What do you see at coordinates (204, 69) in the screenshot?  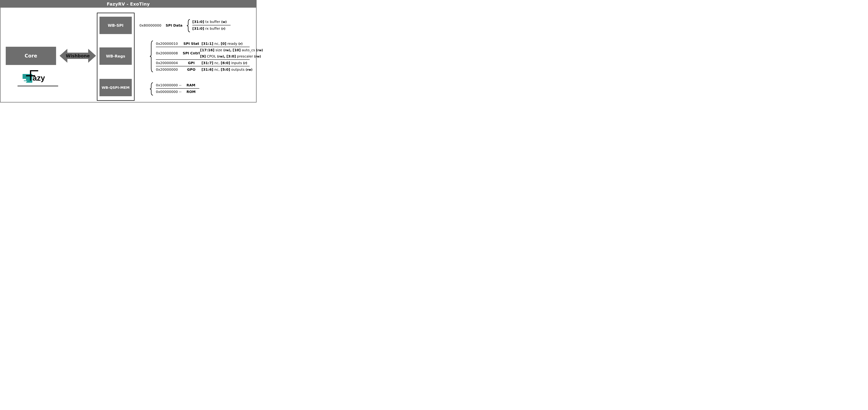 I see `gpo-row: 0x20000000 GPO [31:6] nc, [5:0] outputs …` at bounding box center [204, 69].